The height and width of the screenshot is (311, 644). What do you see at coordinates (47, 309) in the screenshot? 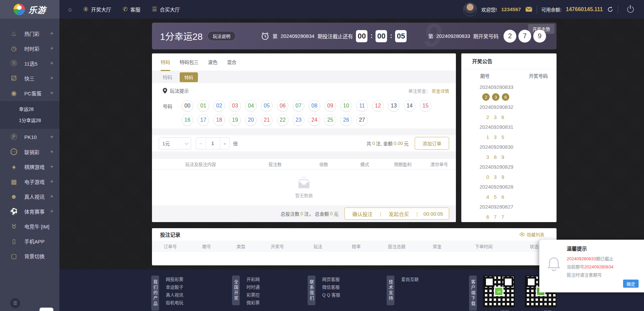
I see `chat-widget-stub` at bounding box center [47, 309].